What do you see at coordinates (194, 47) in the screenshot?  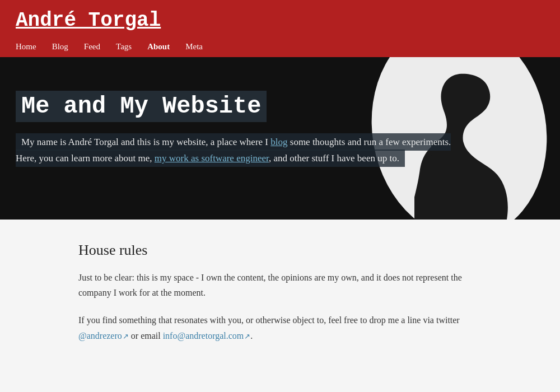 I see `nav-meta: Meta` at bounding box center [194, 47].